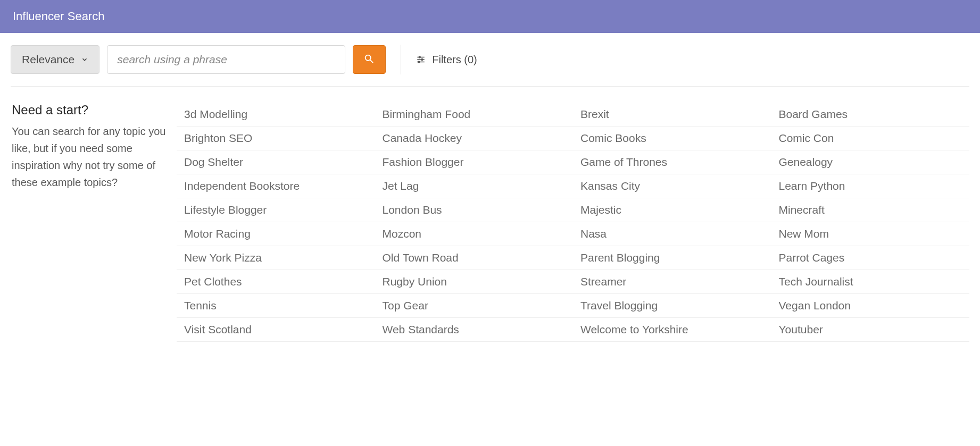 The height and width of the screenshot is (446, 980). What do you see at coordinates (475, 138) in the screenshot?
I see `topic-link: Canada Hockey` at bounding box center [475, 138].